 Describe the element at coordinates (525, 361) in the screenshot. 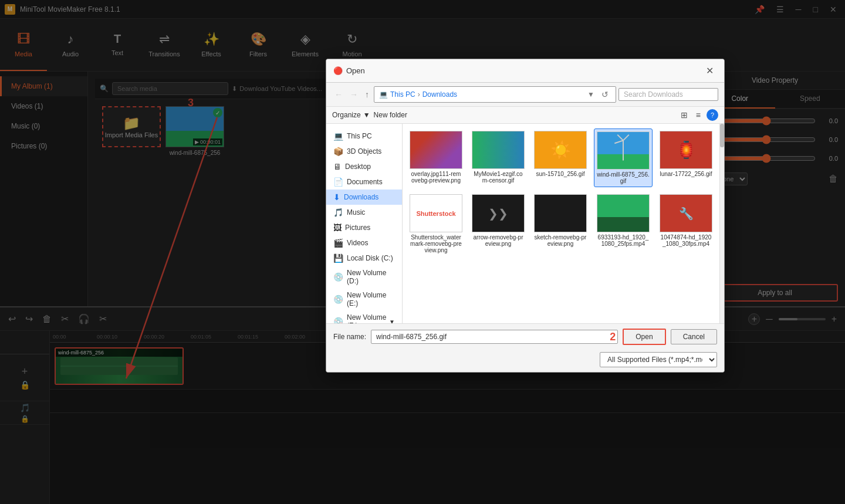

I see `filetype-row: All Supported Files (*.mp4;*.mc` at that location.